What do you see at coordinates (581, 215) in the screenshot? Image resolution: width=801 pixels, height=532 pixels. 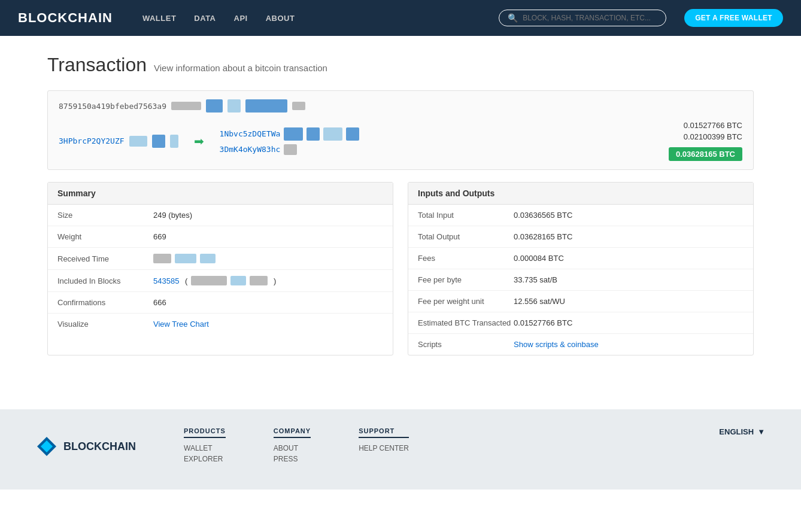 I see `io-row-total-input: Total Input 0.03636565 BTC` at bounding box center [581, 215].